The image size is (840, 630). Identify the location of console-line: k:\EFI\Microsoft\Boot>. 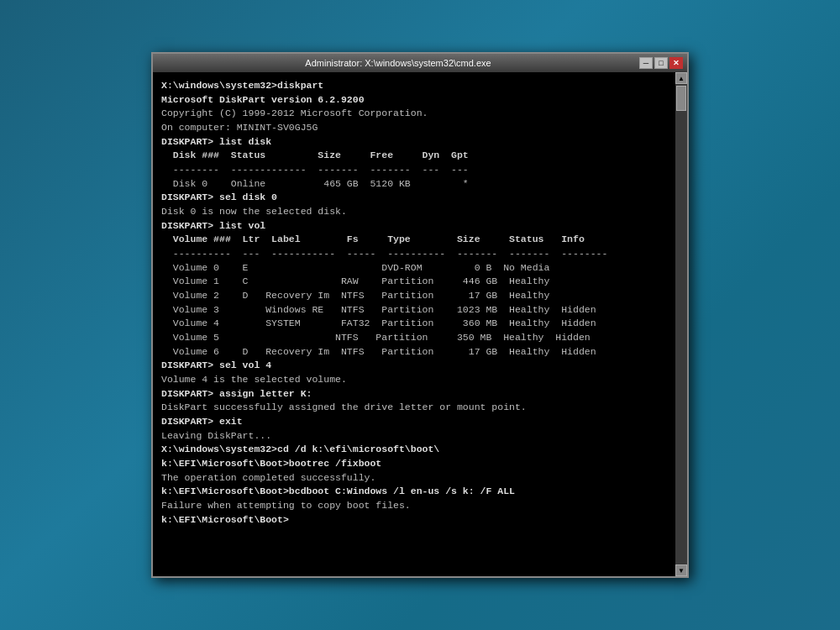
(420, 521).